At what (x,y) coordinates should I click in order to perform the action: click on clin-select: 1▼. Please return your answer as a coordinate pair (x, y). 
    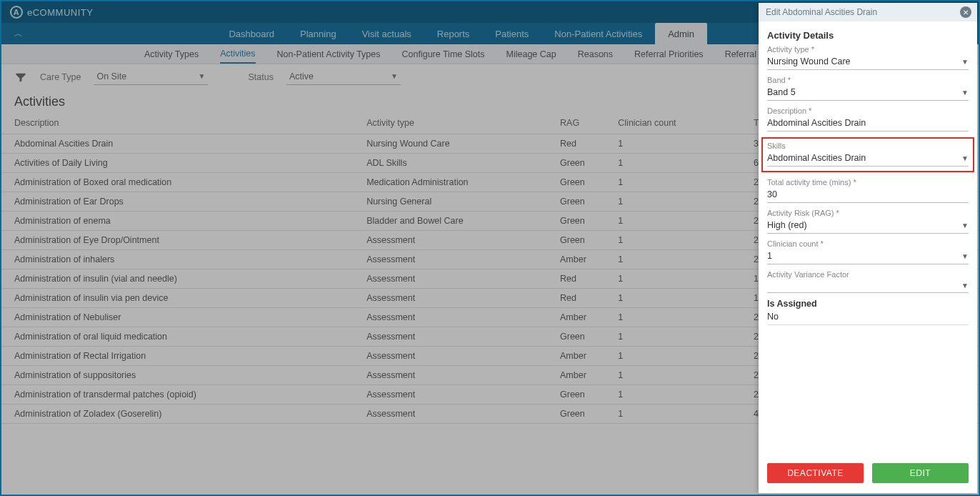
    Looking at the image, I should click on (868, 257).